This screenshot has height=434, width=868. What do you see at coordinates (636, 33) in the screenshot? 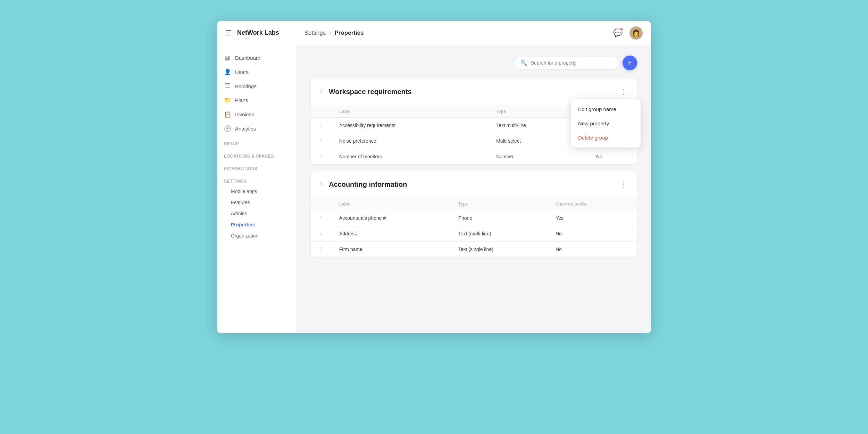
I see `avatar: 👩` at bounding box center [636, 33].